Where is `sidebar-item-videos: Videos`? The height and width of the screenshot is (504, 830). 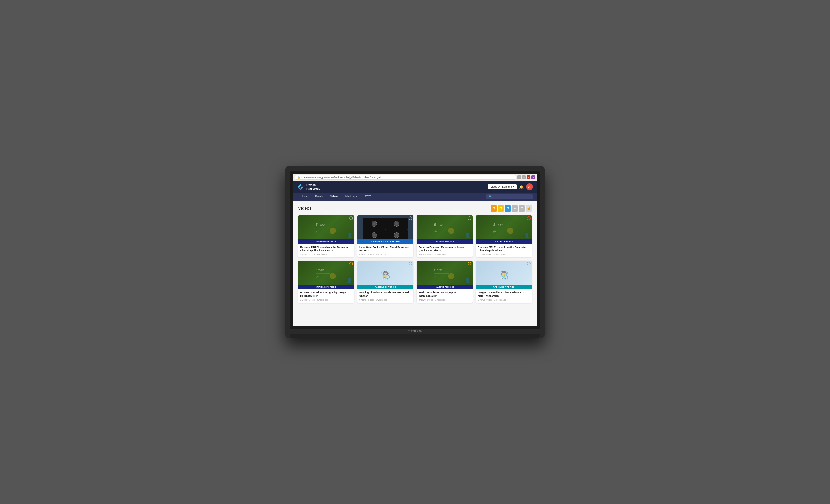
sidebar-item-videos: Videos is located at coordinates (334, 197).